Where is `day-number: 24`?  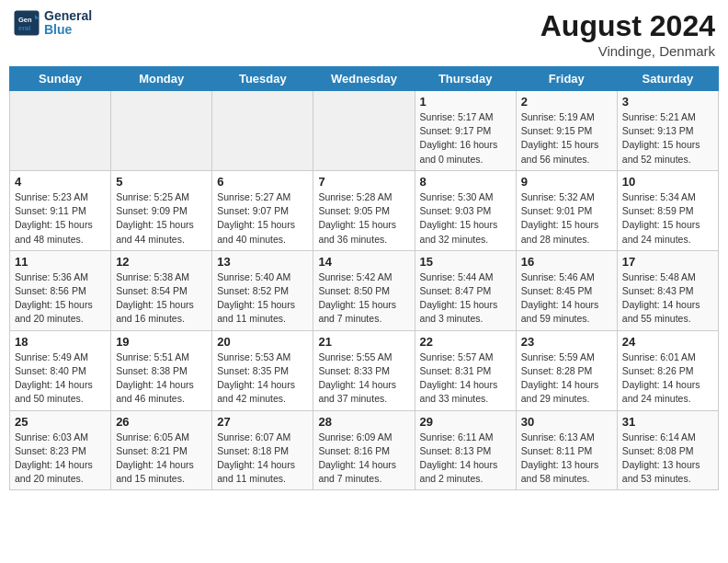 day-number: 24 is located at coordinates (667, 342).